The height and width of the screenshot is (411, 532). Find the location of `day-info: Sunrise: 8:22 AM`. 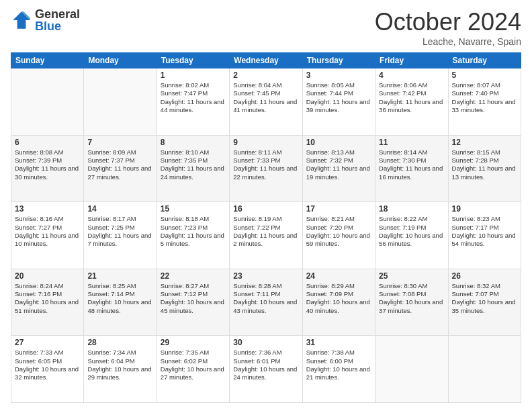

day-info: Sunrise: 8:22 AM is located at coordinates (411, 219).